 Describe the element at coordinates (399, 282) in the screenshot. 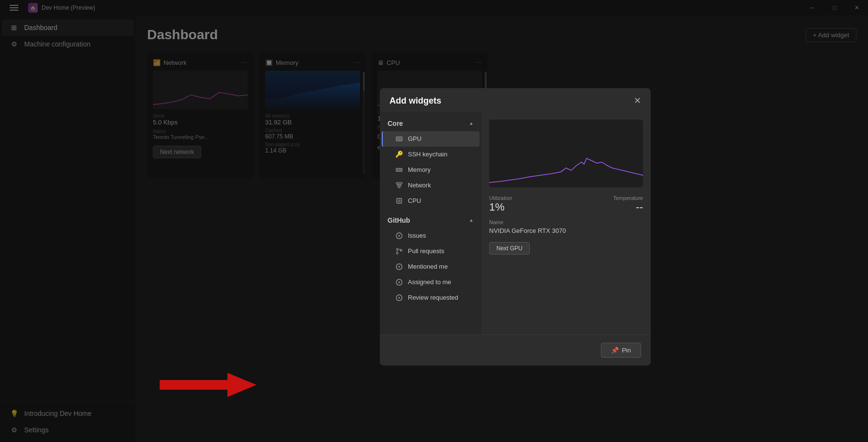

I see `assigned-to-me-icon` at that location.